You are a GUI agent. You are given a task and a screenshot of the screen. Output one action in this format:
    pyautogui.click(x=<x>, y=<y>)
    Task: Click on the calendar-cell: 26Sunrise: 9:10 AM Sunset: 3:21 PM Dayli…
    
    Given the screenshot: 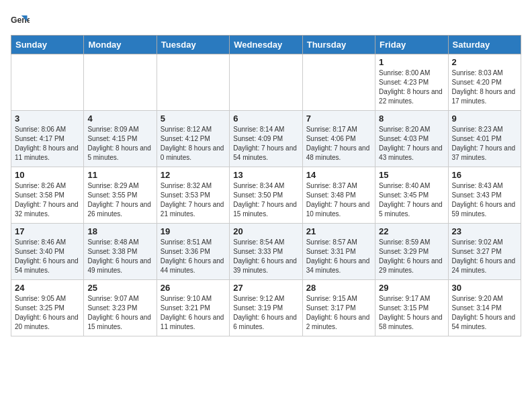 What is the action you would take?
    pyautogui.click(x=193, y=308)
    